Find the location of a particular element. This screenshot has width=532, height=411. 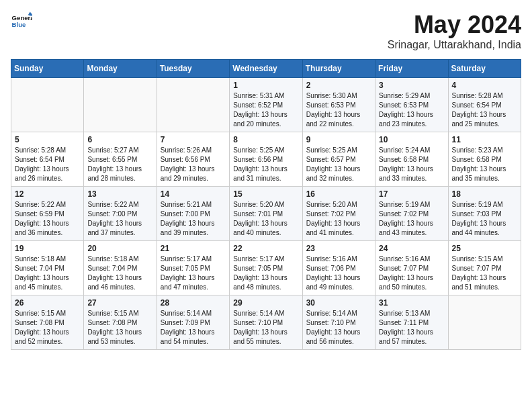

day-info: Sunrise: 5:25 AMSunset: 6:56 PMDaylight:… is located at coordinates (266, 165).